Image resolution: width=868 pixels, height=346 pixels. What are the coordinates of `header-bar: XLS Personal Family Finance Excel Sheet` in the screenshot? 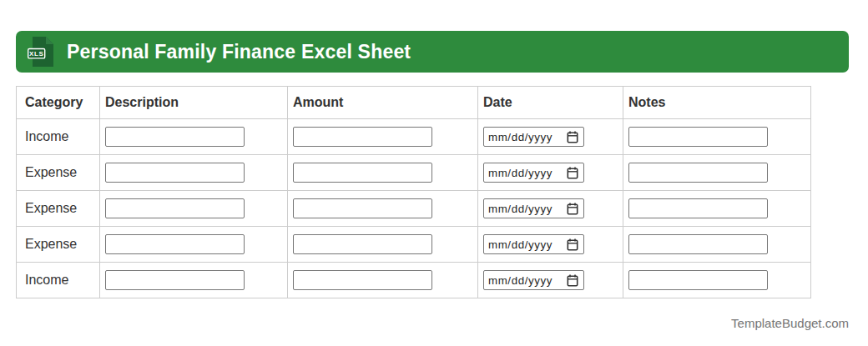 It's located at (432, 52).